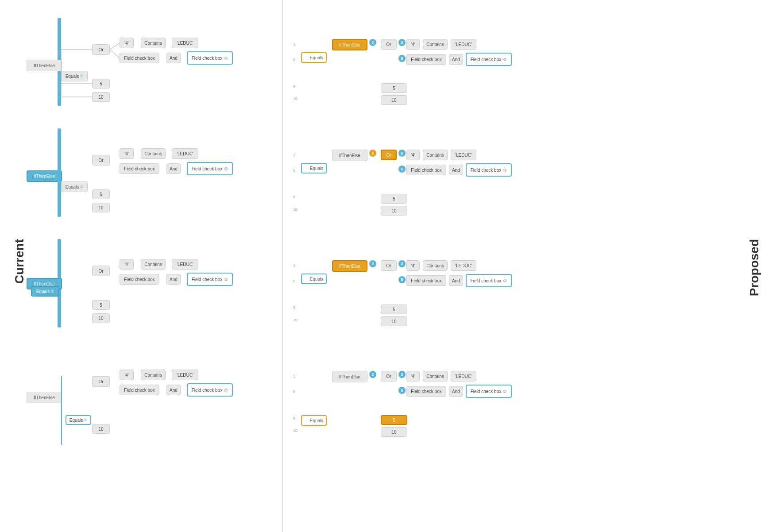  What do you see at coordinates (127, 264) in the screenshot?
I see `four-node-c3: '4'` at bounding box center [127, 264].